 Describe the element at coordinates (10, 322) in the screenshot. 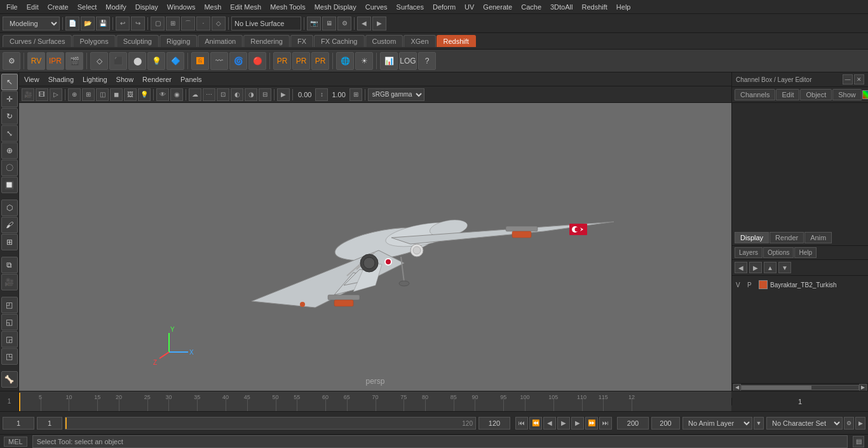

I see `quick-layout-2: ◱` at that location.